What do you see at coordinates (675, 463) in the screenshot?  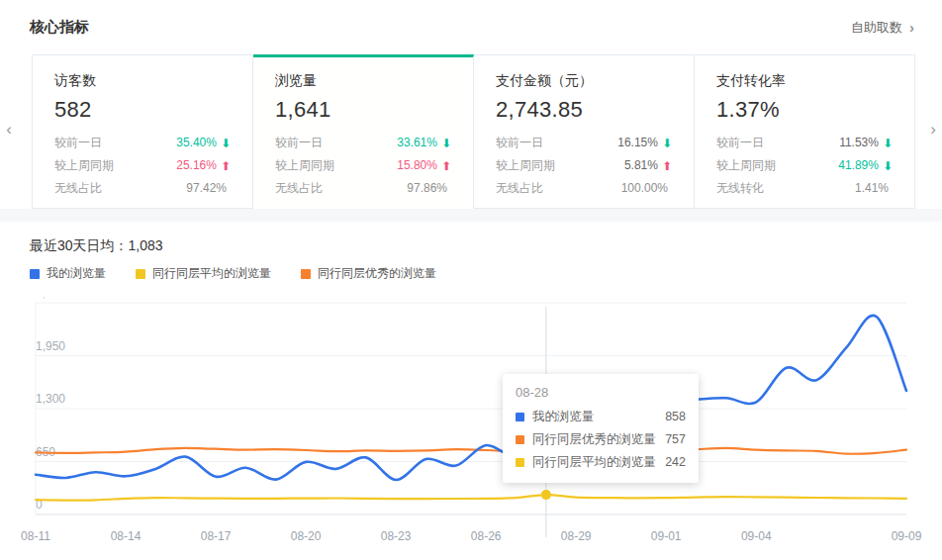 I see `tooltip-value: 242` at bounding box center [675, 463].